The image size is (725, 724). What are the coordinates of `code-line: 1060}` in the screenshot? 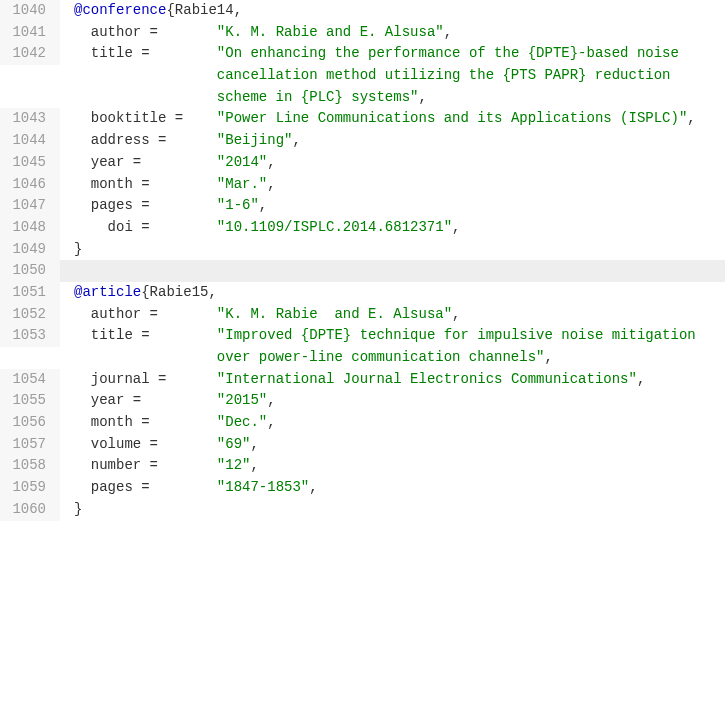 It's located at (362, 510).